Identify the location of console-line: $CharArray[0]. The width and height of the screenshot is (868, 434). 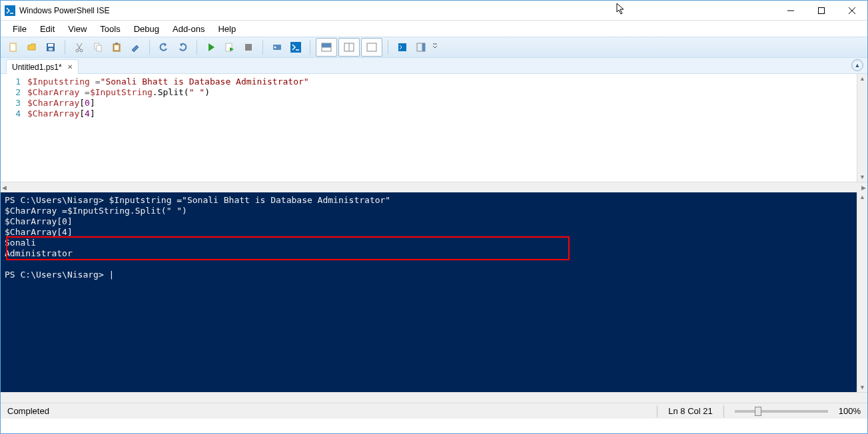
(39, 221).